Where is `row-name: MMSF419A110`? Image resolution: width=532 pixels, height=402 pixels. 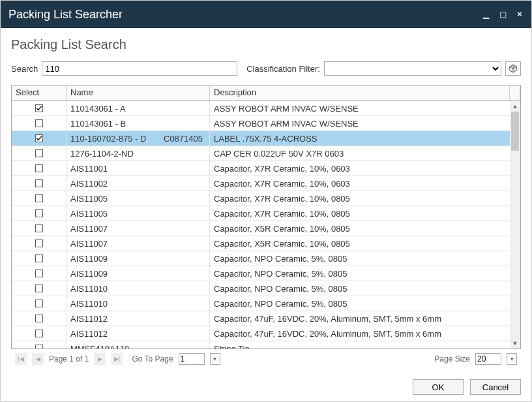 row-name: MMSF419A110 is located at coordinates (100, 347).